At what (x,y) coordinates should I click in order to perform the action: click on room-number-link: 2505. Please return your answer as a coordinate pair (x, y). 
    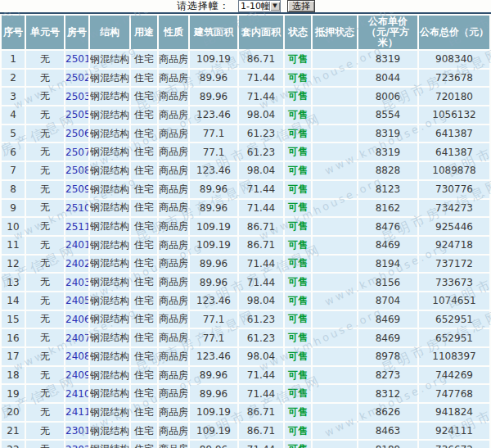
    Looking at the image, I should click on (77, 115).